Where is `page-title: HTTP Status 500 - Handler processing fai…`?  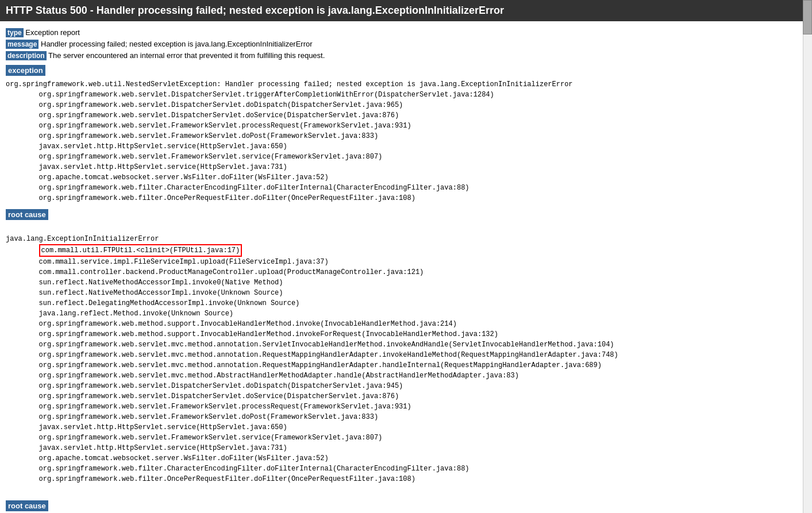 page-title: HTTP Status 500 - Handler processing fai… is located at coordinates (255, 10).